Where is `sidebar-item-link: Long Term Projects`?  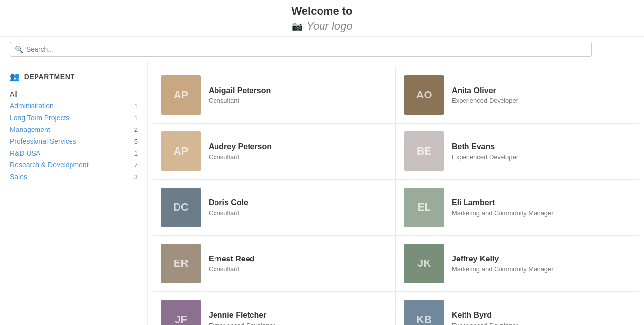 sidebar-item-link: Long Term Projects is located at coordinates (39, 118).